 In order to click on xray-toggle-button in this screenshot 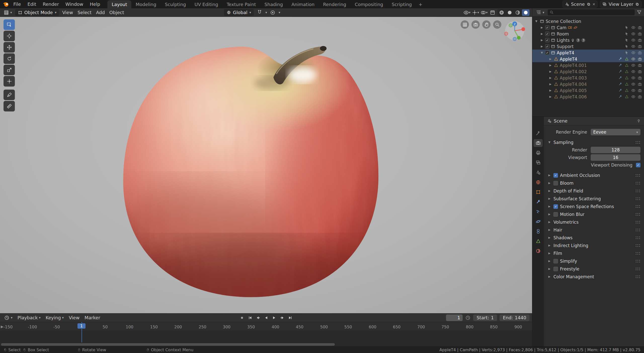, I will do `click(493, 13)`.